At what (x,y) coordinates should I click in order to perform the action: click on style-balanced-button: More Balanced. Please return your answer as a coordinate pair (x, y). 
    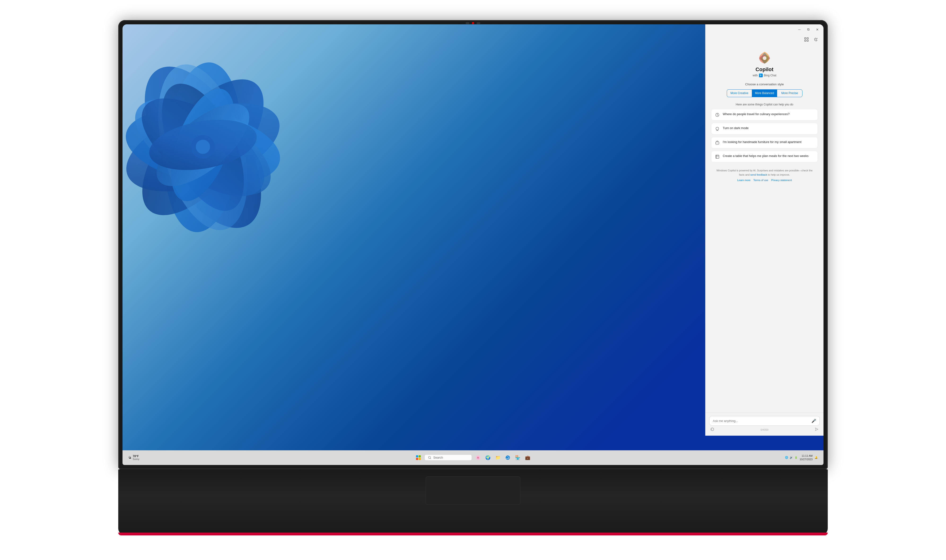
    Looking at the image, I should click on (765, 93).